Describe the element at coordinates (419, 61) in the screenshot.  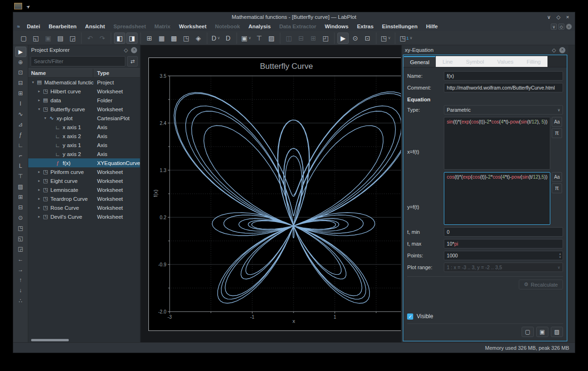
I see `tab-general: General` at that location.